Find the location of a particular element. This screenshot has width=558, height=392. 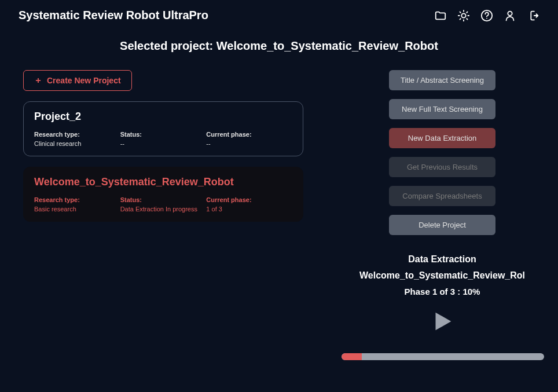

status-phase: Phase 1 of 3 : 10% is located at coordinates (442, 292).